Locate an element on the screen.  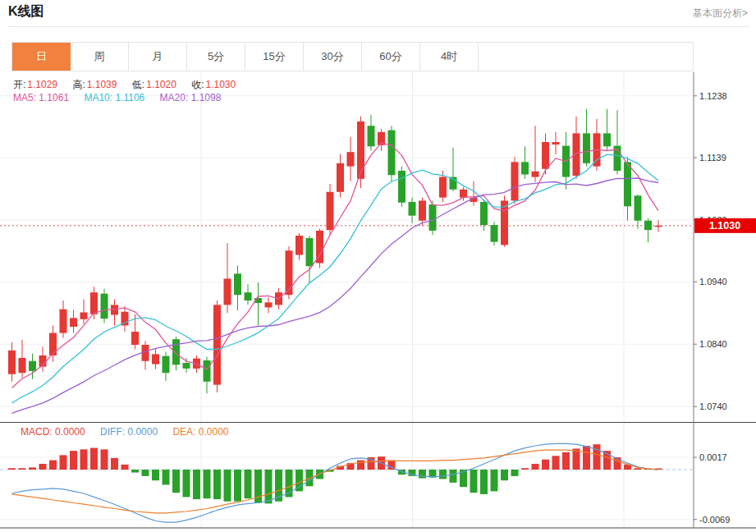
axis-label: 1.0740 is located at coordinates (713, 406).